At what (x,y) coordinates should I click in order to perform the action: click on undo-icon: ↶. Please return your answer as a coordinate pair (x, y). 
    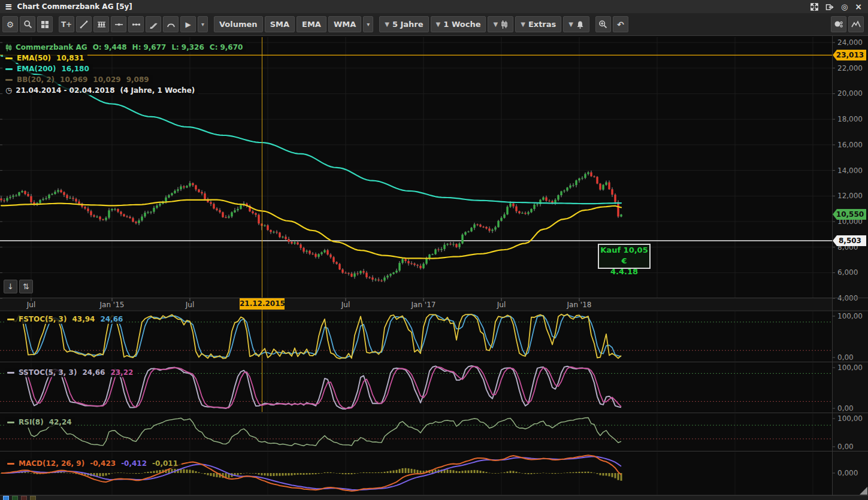
    Looking at the image, I should click on (621, 25).